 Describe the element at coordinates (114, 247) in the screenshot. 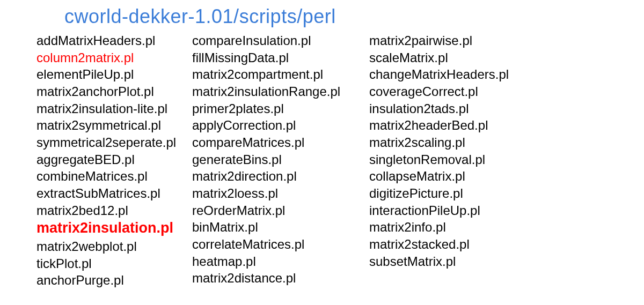

I see `file-item: matrix2webplot.pl` at that location.